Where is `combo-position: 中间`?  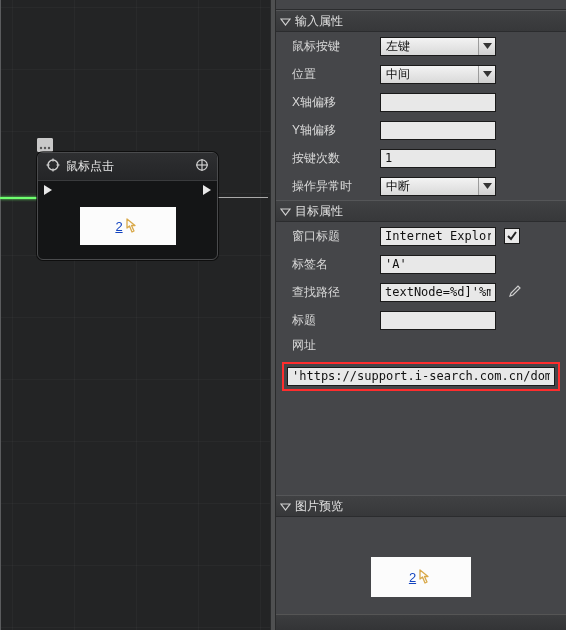 combo-position: 中间 is located at coordinates (438, 74).